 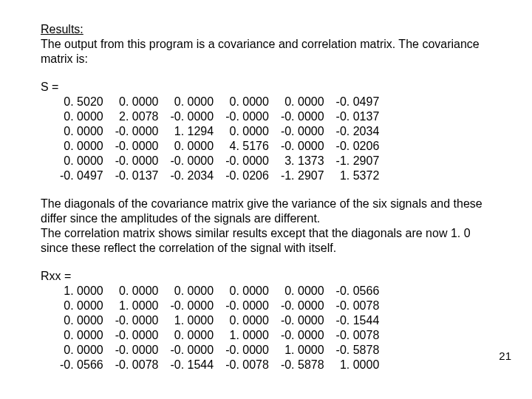 What do you see at coordinates (266, 276) in the screenshot?
I see `r-matrix-label: Rxx =` at bounding box center [266, 276].